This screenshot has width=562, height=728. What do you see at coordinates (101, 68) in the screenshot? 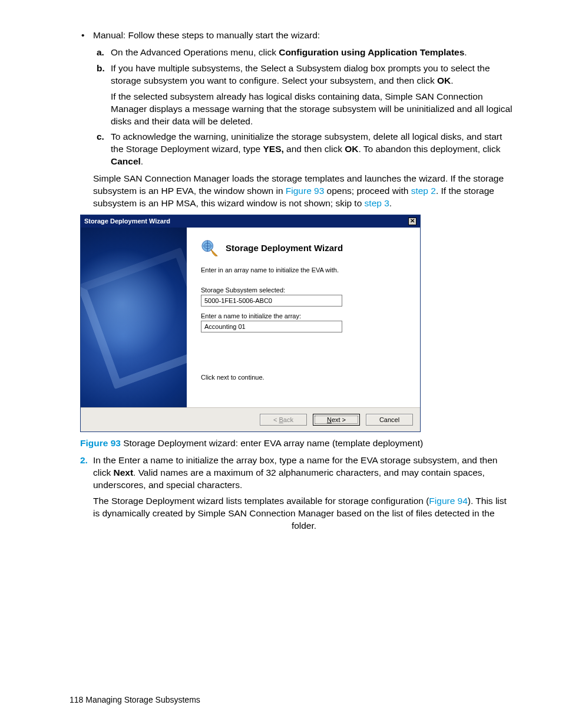
I see `step-b-marker: b.` at bounding box center [101, 68].